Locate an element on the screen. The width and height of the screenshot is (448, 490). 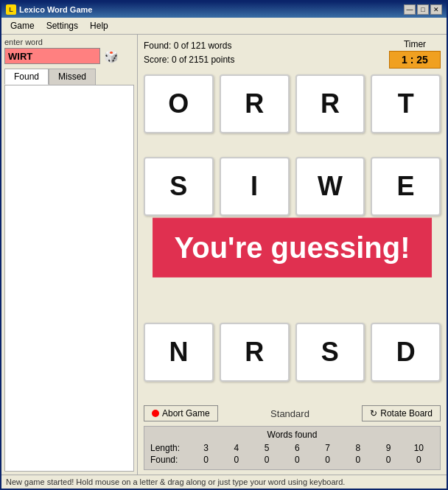
menu-game: Game is located at coordinates (22, 26).